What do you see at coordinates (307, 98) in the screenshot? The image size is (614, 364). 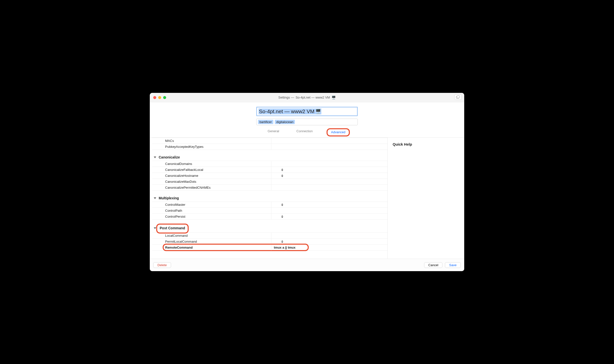 I see `window-title: Settings — So-4pt.net — www2 VM 🖥️` at bounding box center [307, 98].